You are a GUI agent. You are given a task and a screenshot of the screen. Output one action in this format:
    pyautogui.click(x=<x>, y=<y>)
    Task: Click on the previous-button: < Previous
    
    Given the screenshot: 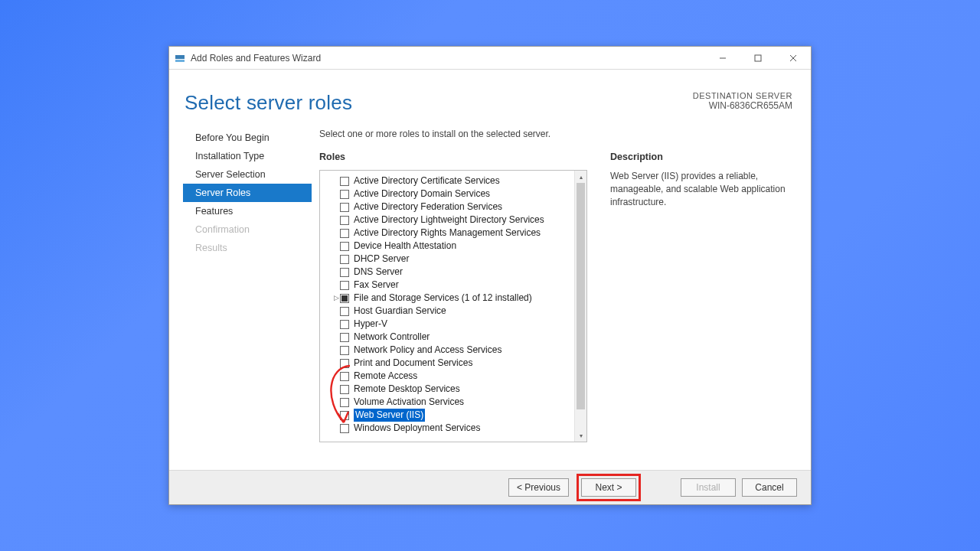 What is the action you would take?
    pyautogui.click(x=539, y=487)
    